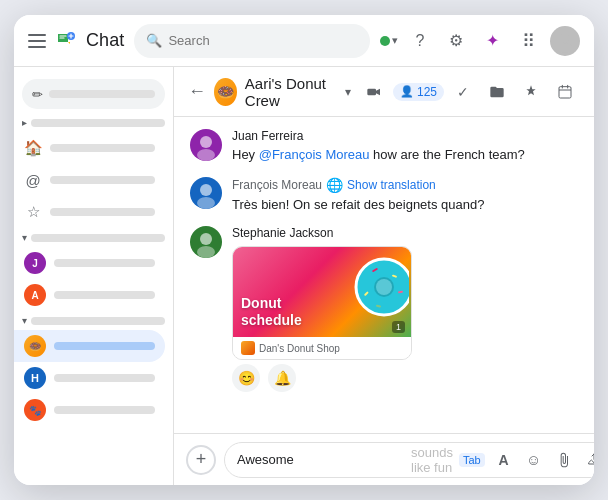 This screenshot has width=608, height=500. I want to click on space-d-label-bar, so click(104, 410).